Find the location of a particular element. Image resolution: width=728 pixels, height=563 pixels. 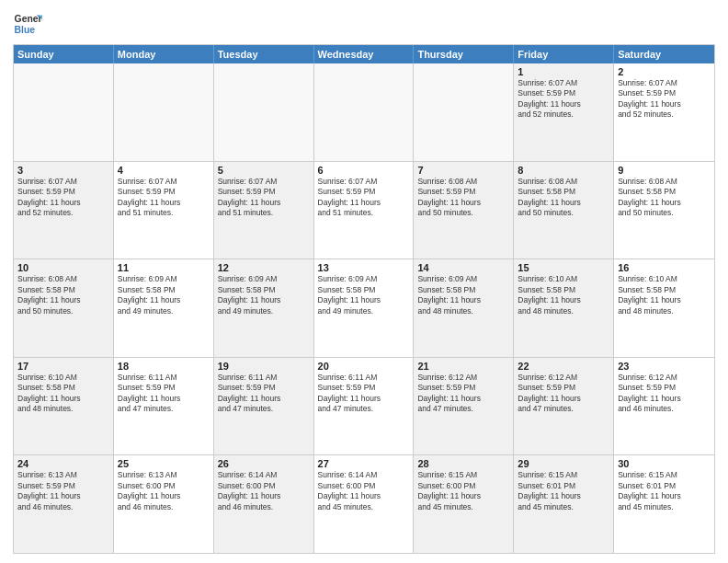

day-cell: 10Sunrise: 6:08 AM Sunset: 5:58 PM Dayli… is located at coordinates (64, 308).